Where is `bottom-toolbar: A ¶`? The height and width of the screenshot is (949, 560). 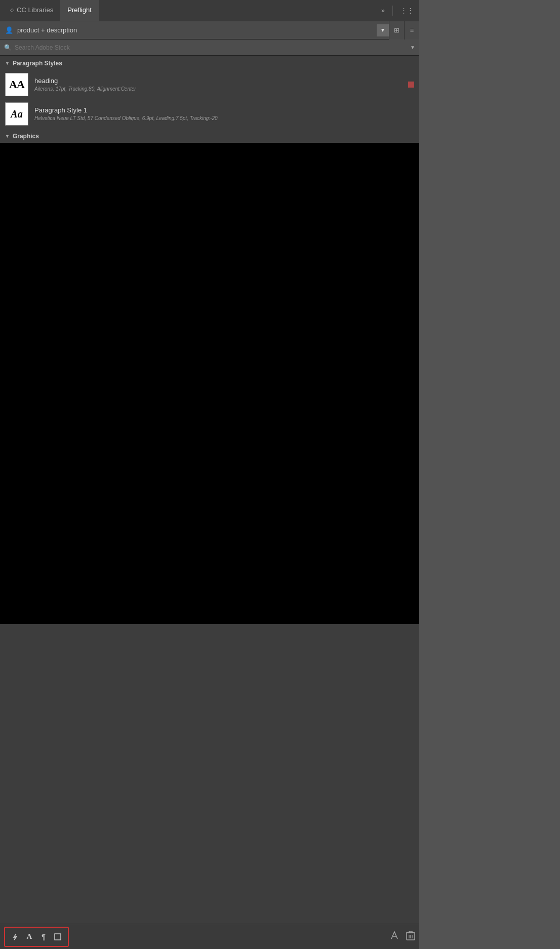
bottom-toolbar: A ¶ is located at coordinates (210, 936).